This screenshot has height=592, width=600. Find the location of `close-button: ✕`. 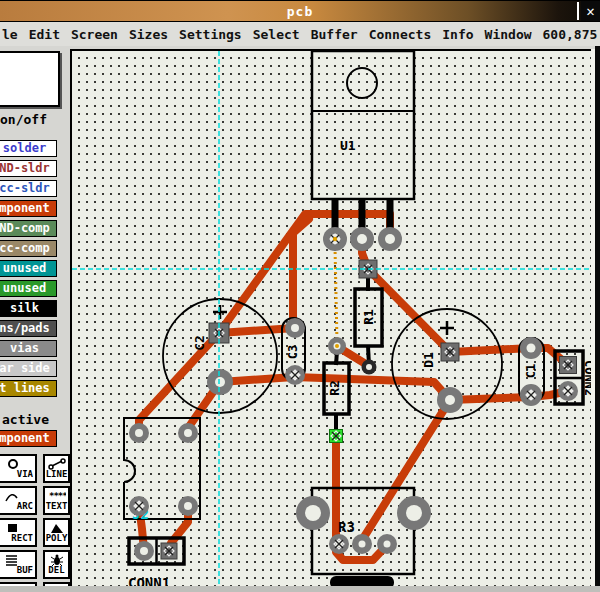

close-button: ✕ is located at coordinates (590, 11).